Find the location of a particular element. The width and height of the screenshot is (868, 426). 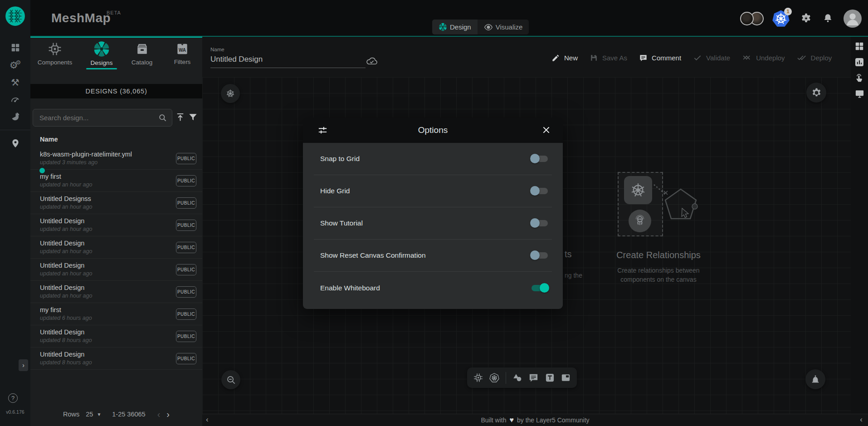

design-name-input is located at coordinates (288, 60).